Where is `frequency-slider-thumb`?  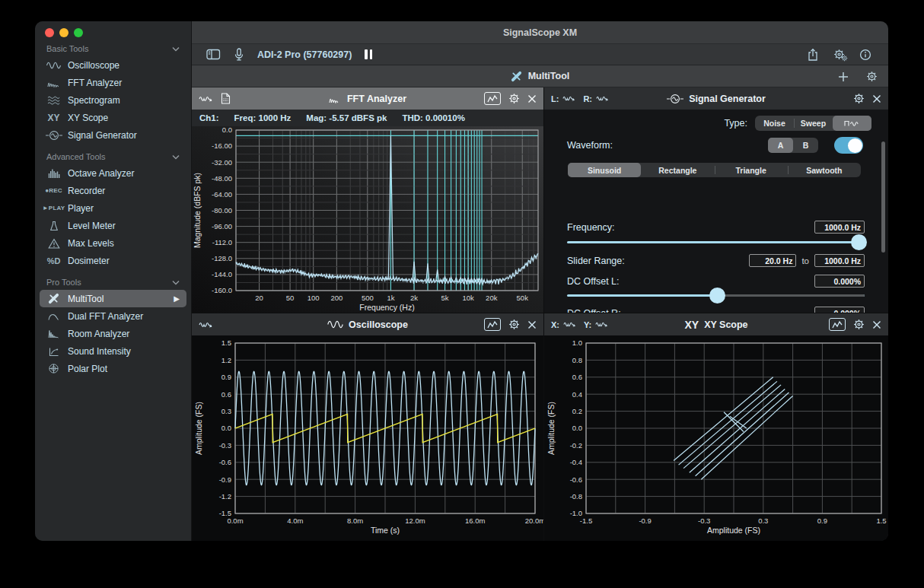 frequency-slider-thumb is located at coordinates (859, 242).